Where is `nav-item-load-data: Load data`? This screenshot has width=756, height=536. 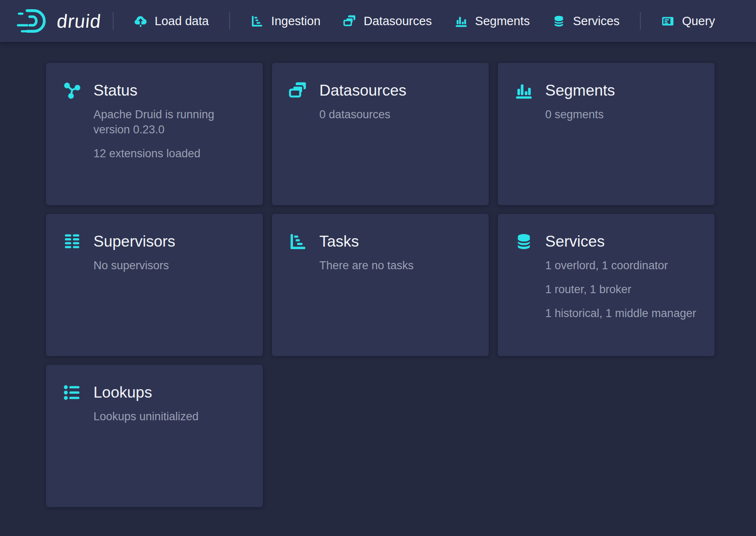 nav-item-load-data: Load data is located at coordinates (171, 21).